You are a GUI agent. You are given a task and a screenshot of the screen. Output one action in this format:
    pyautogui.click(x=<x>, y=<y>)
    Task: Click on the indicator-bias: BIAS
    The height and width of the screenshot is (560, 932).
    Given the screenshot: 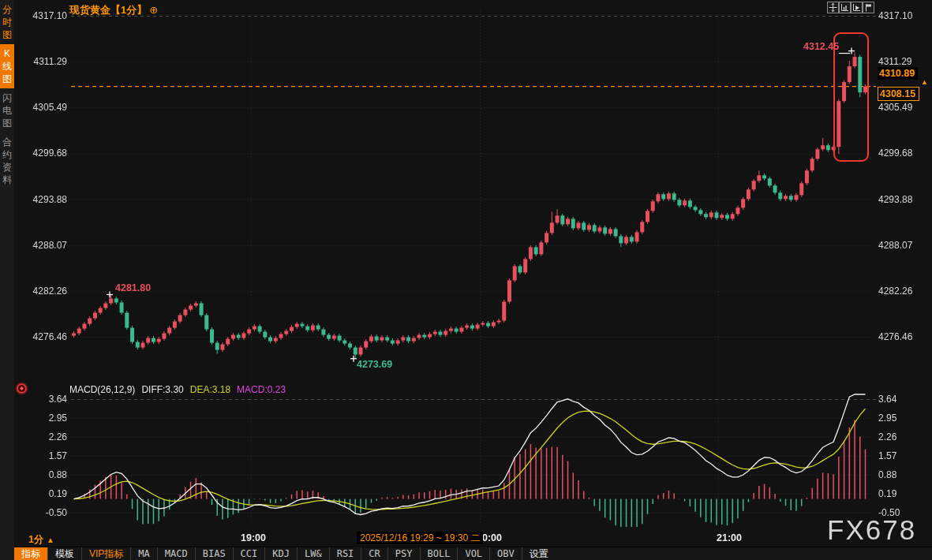 What is the action you would take?
    pyautogui.click(x=215, y=554)
    